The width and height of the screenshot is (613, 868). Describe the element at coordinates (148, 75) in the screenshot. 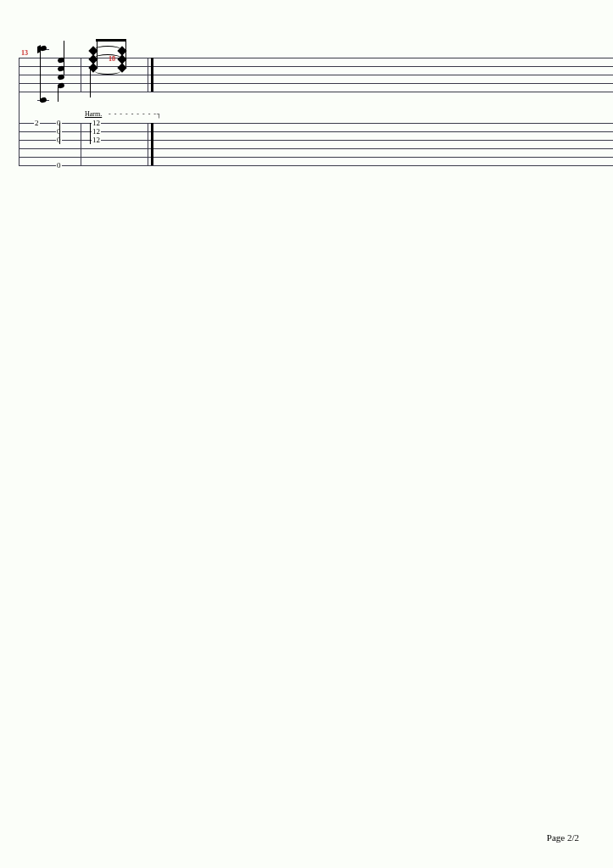

I see `final-barline-thin` at that location.